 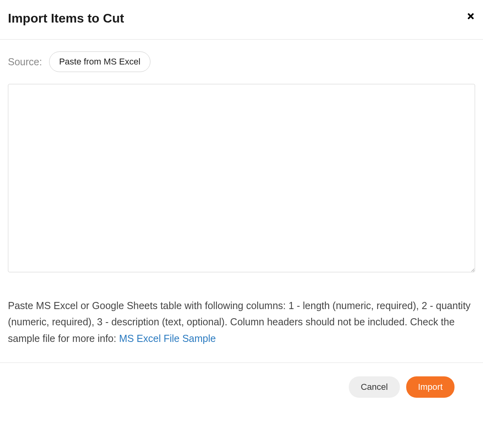 What do you see at coordinates (374, 387) in the screenshot?
I see `cancel-button: Cancel` at bounding box center [374, 387].